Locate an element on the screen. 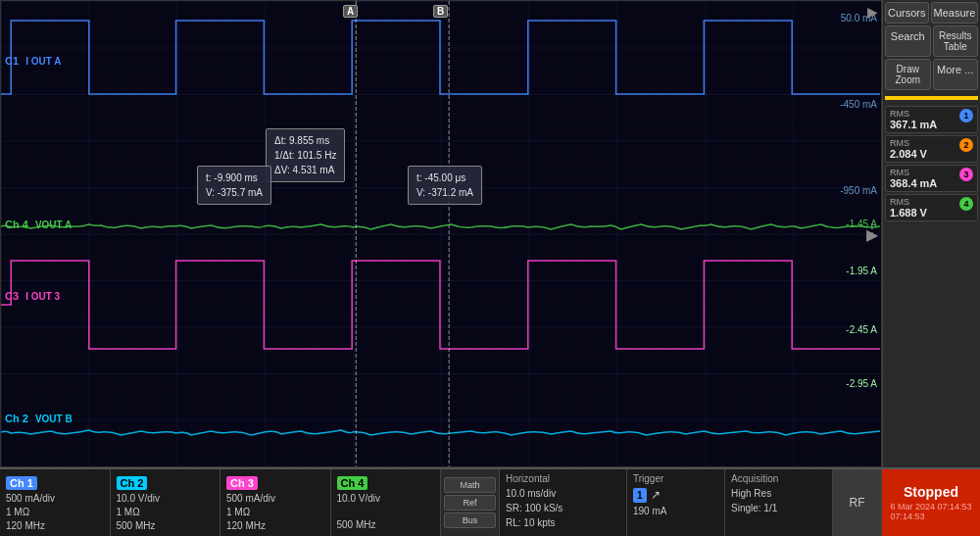 Image resolution: width=980 pixels, height=536 pixels. ch1-info: Ch 1 500 mA/div 1 MΩ 120 MHz is located at coordinates (55, 503).